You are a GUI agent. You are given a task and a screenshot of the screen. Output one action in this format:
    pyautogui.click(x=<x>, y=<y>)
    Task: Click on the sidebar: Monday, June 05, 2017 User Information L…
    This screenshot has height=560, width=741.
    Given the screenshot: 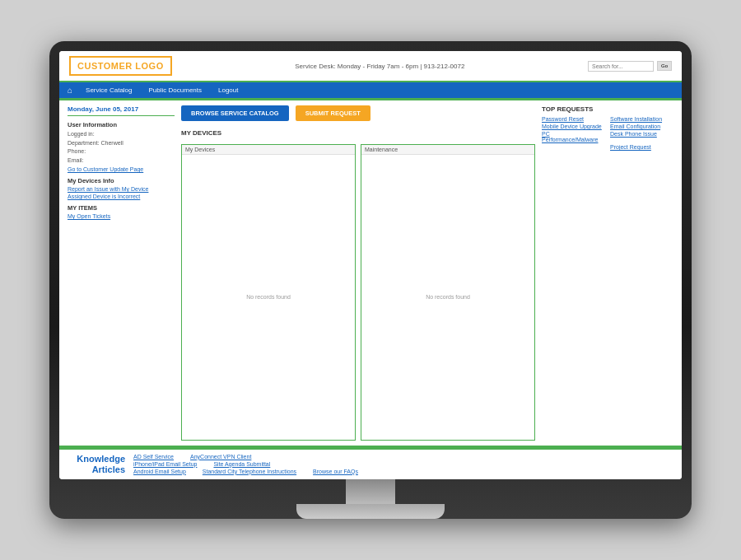 What is the action you would take?
    pyautogui.click(x=121, y=273)
    